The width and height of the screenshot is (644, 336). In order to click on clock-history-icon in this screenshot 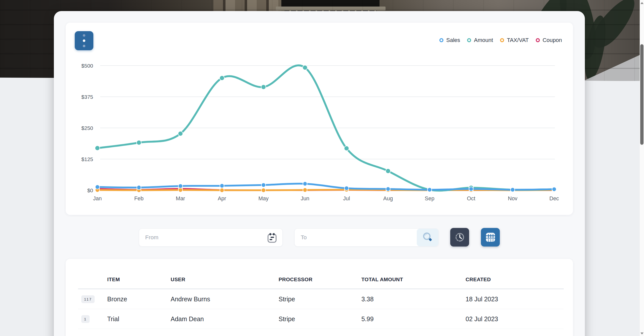, I will do `click(460, 237)`.